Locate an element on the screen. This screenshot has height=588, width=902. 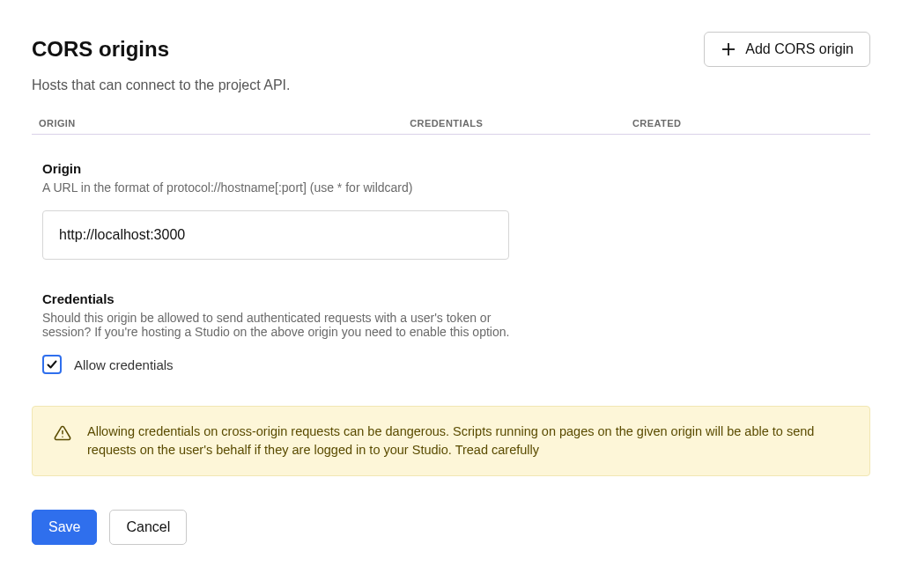
credentials-field-group: Credentials Should this origin be allowe… is located at coordinates (289, 333).